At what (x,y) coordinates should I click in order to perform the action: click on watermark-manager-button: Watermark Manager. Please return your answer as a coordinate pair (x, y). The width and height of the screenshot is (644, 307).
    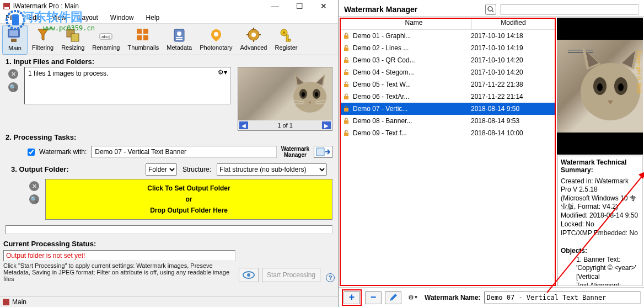
    Looking at the image, I should click on (296, 152).